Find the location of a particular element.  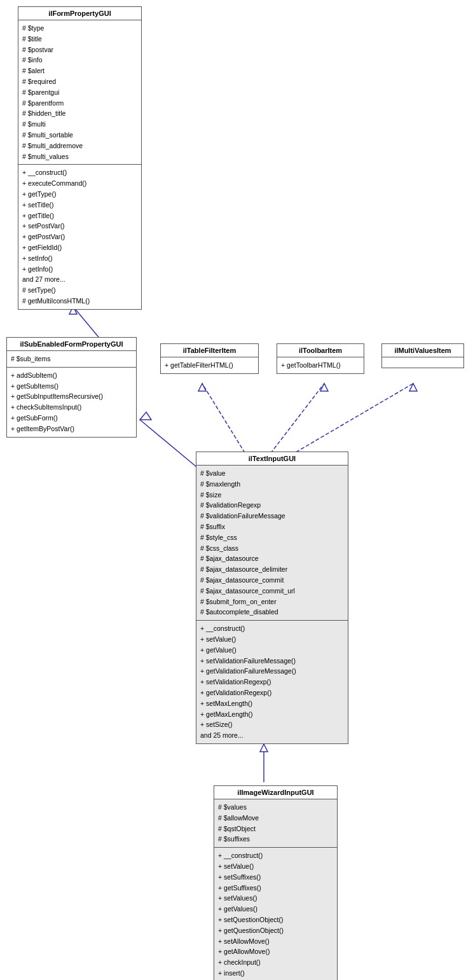

box-ilImageWizardInputGUI: ilImageWizardInputGUI # $values # $allow… is located at coordinates (276, 883).